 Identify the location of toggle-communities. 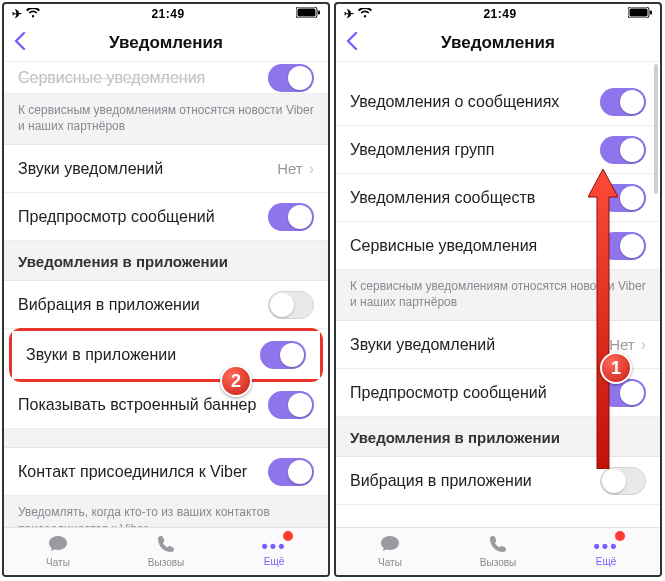
(623, 198).